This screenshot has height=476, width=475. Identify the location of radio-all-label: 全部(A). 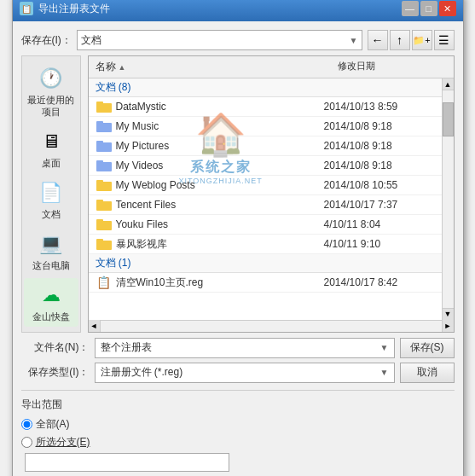
(53, 425).